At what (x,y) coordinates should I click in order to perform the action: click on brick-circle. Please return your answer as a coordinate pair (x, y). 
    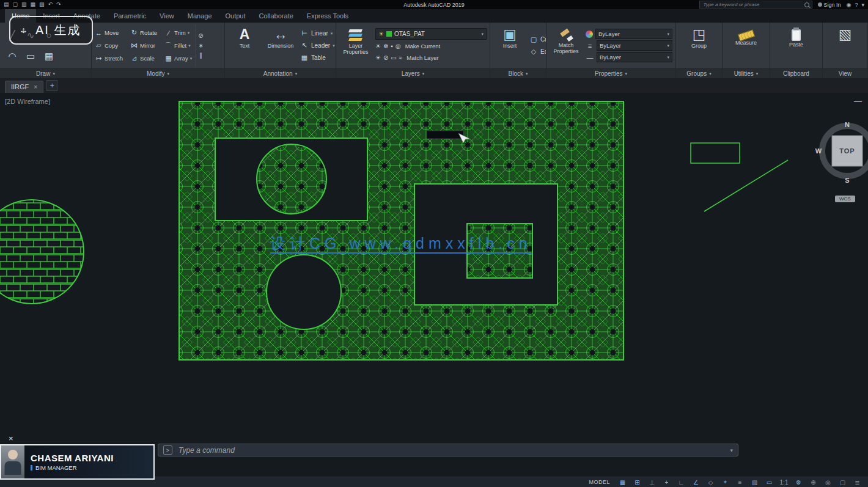
    Looking at the image, I should click on (42, 252).